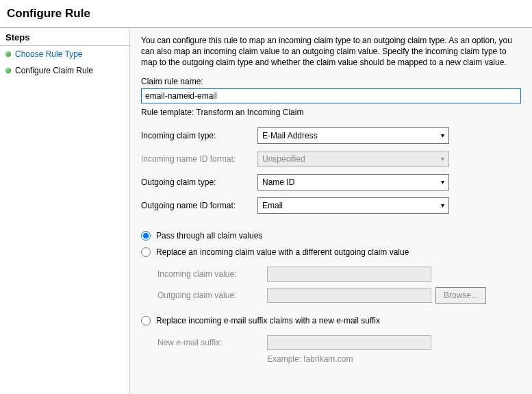  What do you see at coordinates (331, 236) in the screenshot?
I see `radio-pass-through-row: Pass through all claim values` at bounding box center [331, 236].